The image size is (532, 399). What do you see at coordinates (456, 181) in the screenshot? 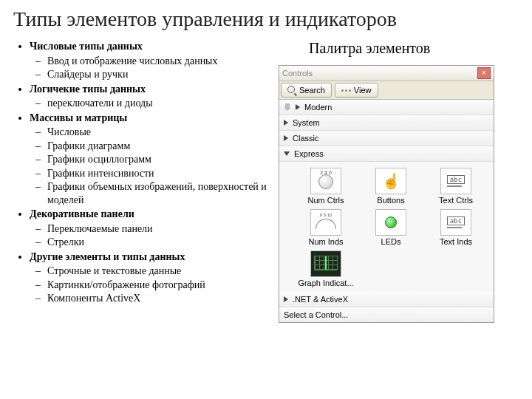
I see `text-ctrl-icon: abc` at bounding box center [456, 181].